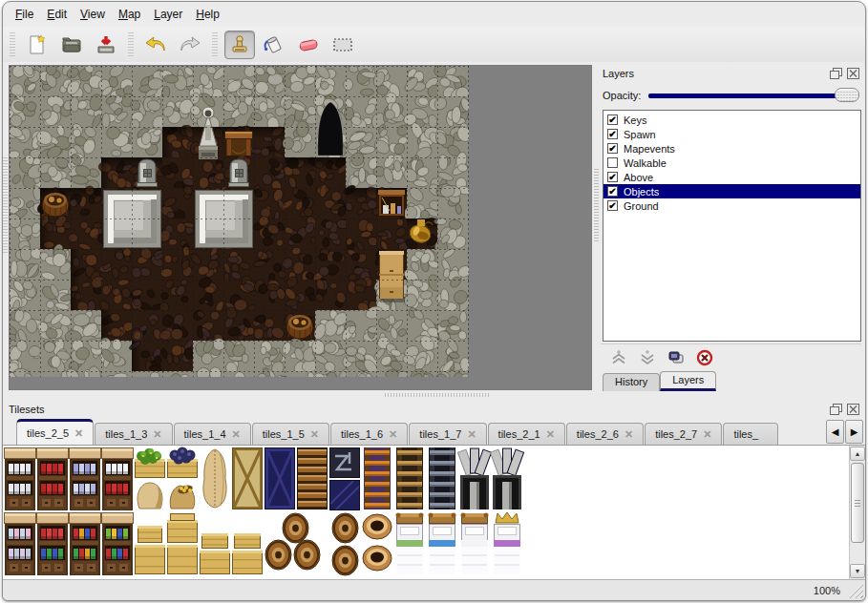  I want to click on tileset-tab-tiles_2_1: tiles_2_1✕, so click(527, 433).